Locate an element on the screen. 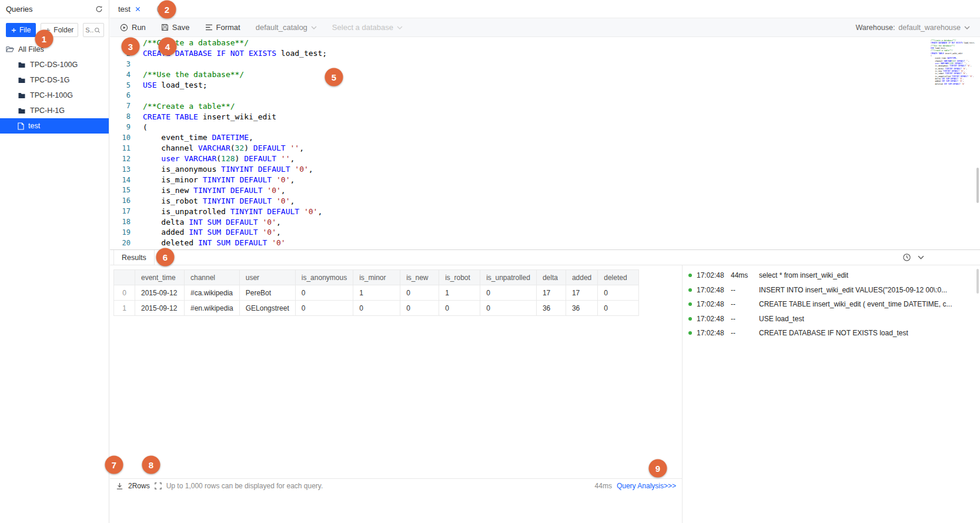 Image resolution: width=980 pixels, height=523 pixels. download-icon is located at coordinates (120, 486).